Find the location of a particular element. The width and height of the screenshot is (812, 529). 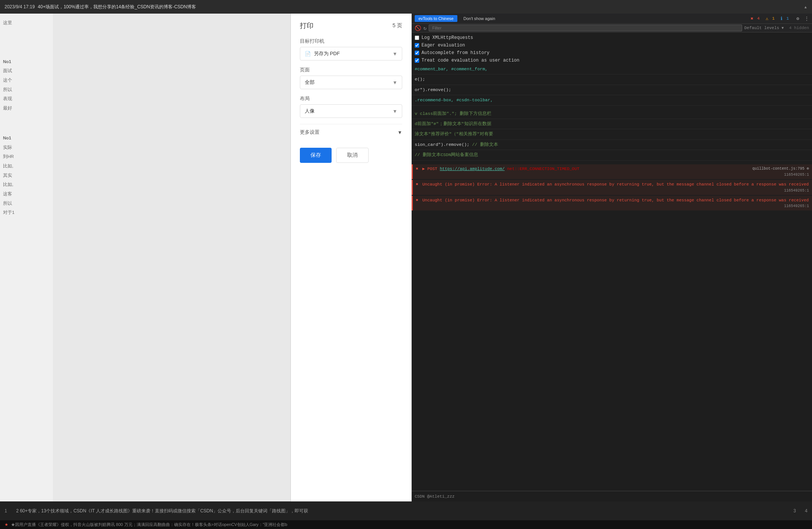

code-text: #comment_bar, #comment_form, is located at coordinates (451, 69).